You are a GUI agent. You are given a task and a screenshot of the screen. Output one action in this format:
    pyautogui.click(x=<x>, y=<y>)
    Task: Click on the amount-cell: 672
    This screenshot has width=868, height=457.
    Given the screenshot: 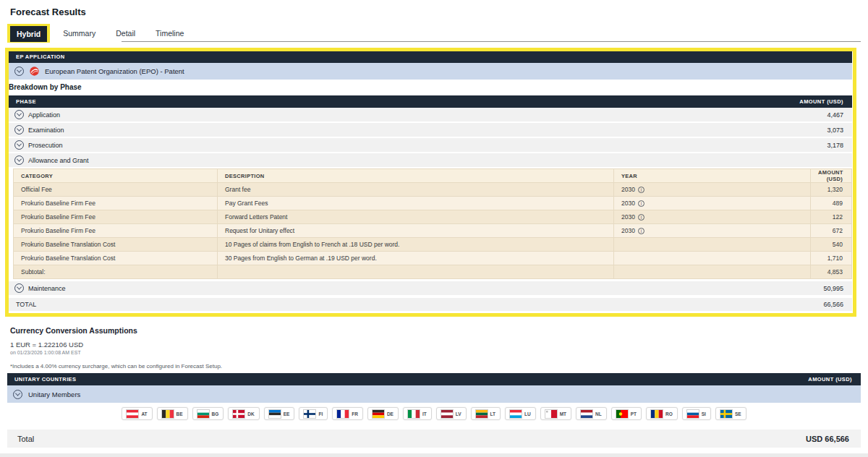 What is the action you would take?
    pyautogui.click(x=832, y=231)
    